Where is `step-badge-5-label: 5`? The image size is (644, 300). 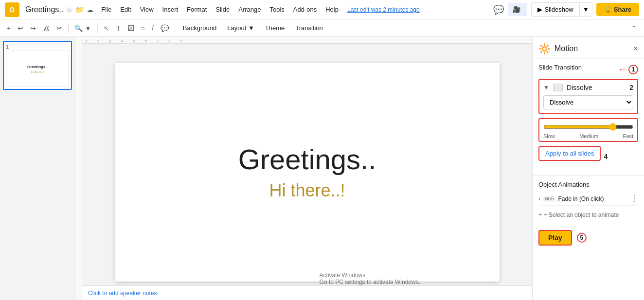 step-badge-5-label: 5 is located at coordinates (582, 238).